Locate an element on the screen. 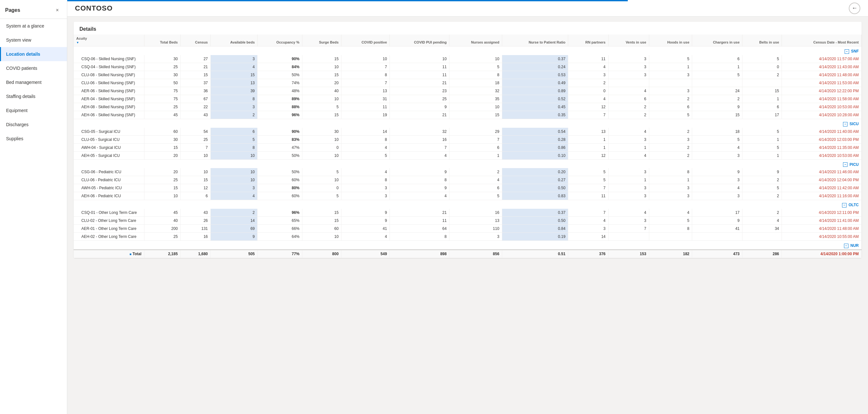 This screenshot has width=868, height=414. group-row-OLTC: −OLTC is located at coordinates (468, 204).